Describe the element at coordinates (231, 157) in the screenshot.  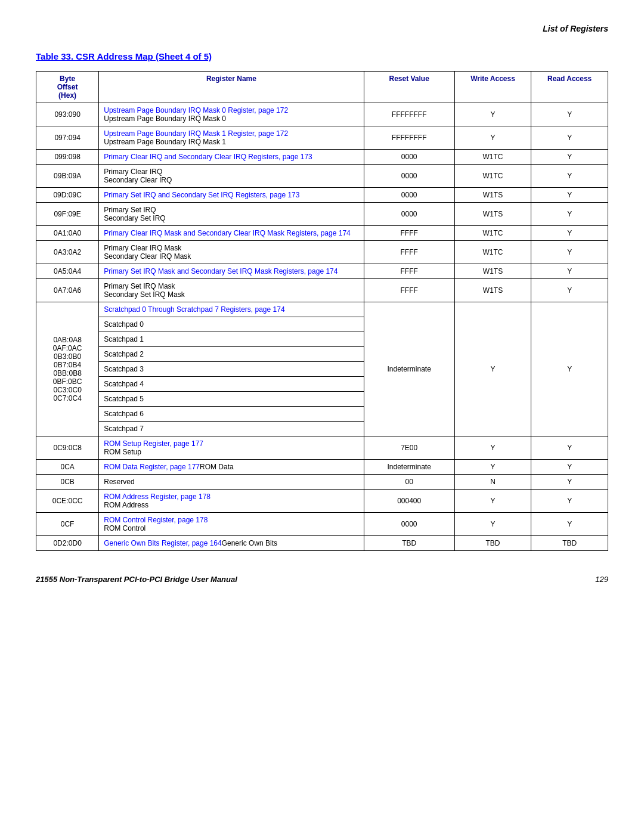
I see `register-name-cell: Primary Clear IRQ and Secondary Clear IR…` at that location.